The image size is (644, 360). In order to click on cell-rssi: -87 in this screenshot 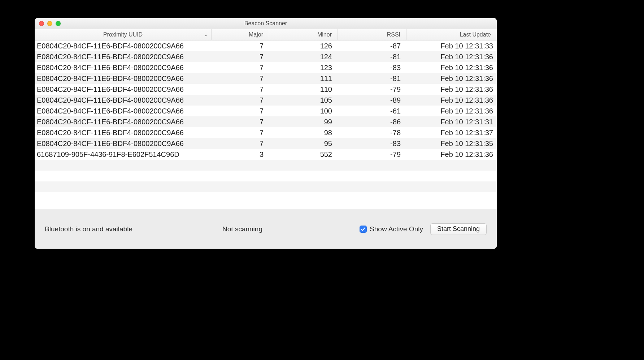, I will do `click(372, 46)`.